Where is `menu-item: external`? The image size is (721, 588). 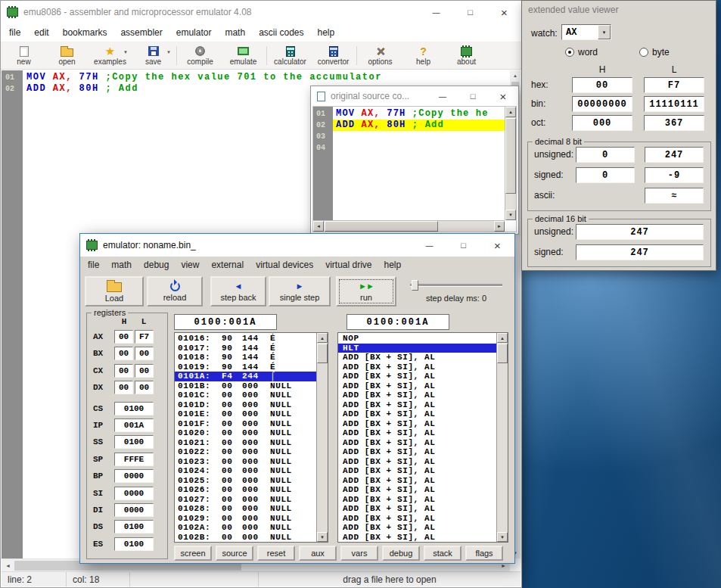 menu-item: external is located at coordinates (227, 265).